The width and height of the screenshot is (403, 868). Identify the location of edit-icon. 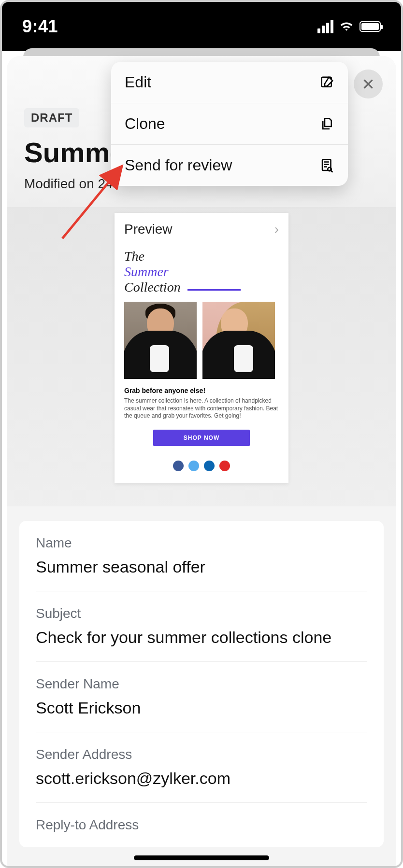
(327, 83).